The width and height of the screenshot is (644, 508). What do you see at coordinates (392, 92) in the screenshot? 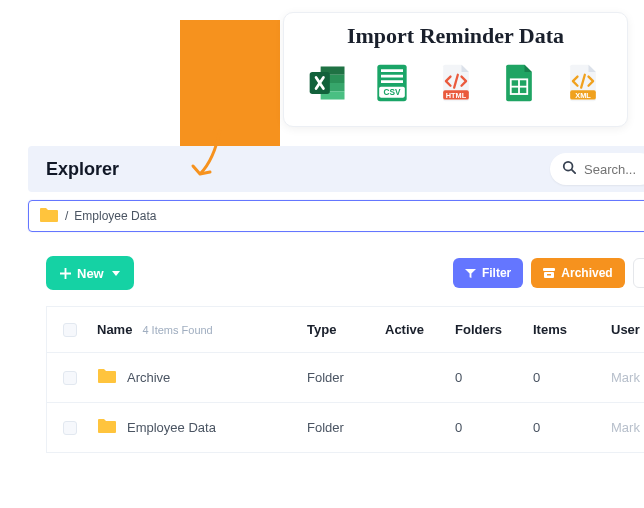
I see `svg-text: CSV` at bounding box center [392, 92].